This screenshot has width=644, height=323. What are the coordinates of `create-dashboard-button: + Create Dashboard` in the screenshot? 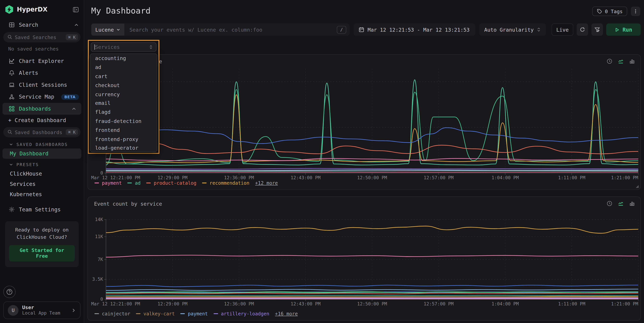 It's located at (42, 120).